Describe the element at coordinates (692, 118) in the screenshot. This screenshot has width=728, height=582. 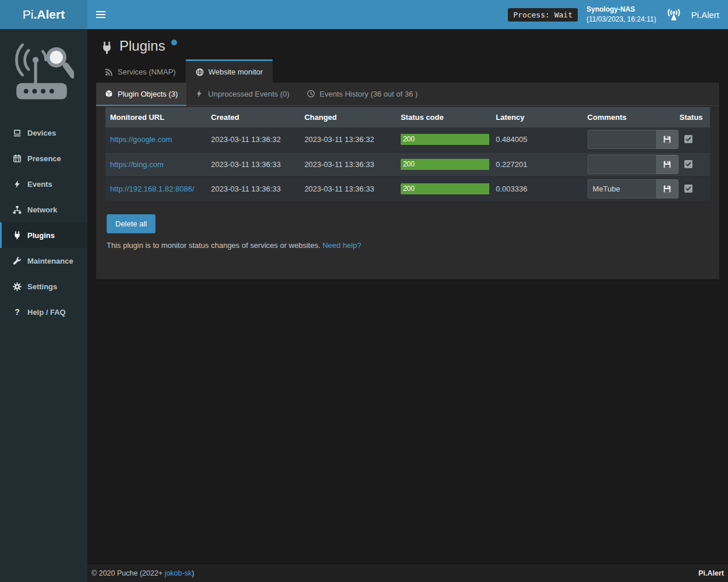
I see `column-header: Status` at that location.